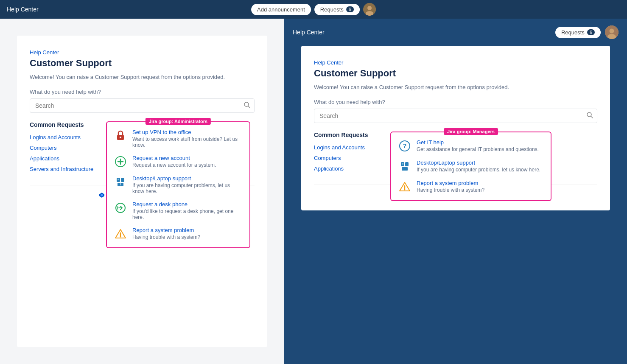 This screenshot has width=627, height=364. Describe the element at coordinates (456, 73) in the screenshot. I see `right-page-title: Customer Support` at that location.